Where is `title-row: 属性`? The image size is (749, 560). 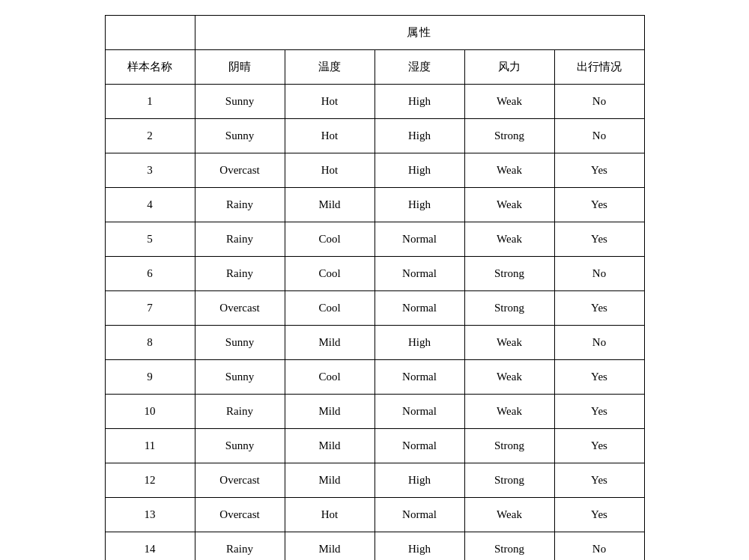 title-row: 属性 is located at coordinates (374, 33).